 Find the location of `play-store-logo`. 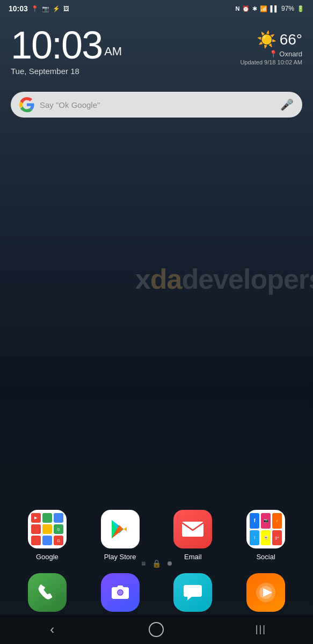

play-store-logo is located at coordinates (120, 529).